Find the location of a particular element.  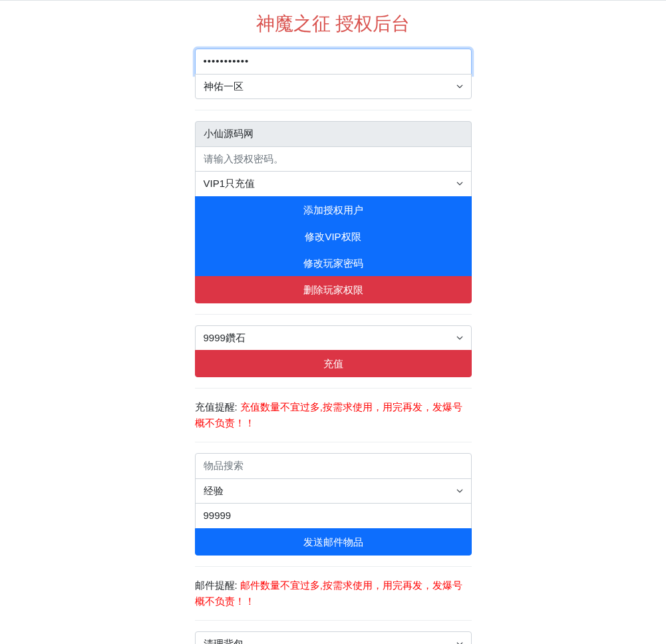

item-search-input is located at coordinates (333, 466).